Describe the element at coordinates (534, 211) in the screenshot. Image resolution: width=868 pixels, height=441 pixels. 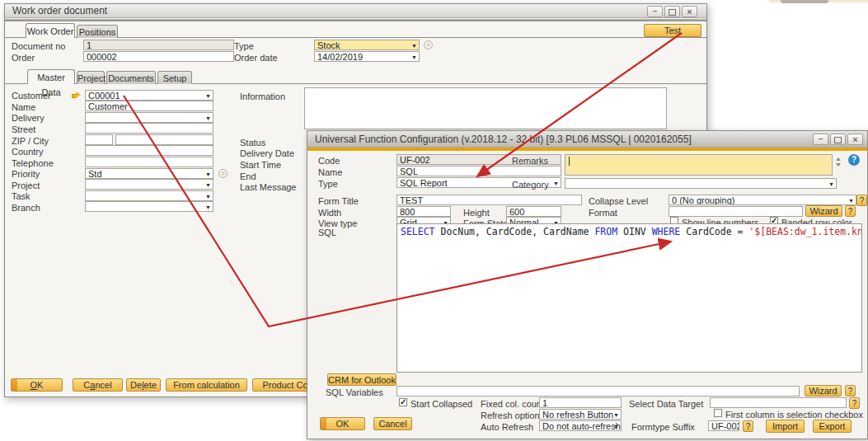
I see `height-field: 600` at that location.